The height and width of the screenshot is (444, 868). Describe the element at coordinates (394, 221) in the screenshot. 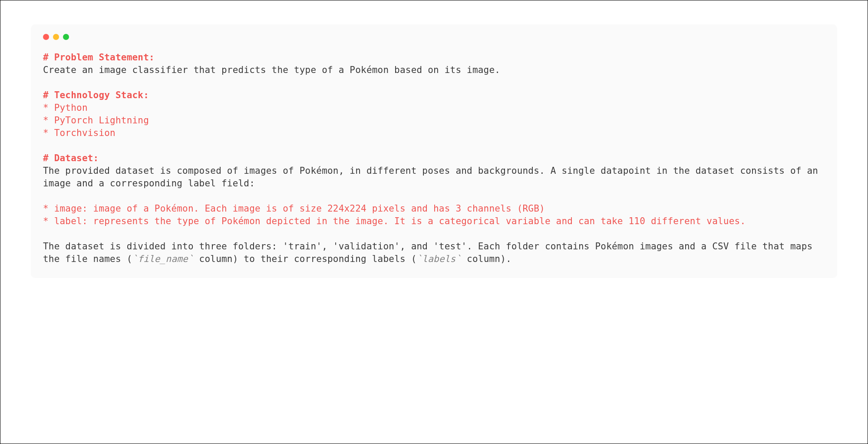

I see `dataset-field-label: * label: represents the type of Pokémon …` at that location.